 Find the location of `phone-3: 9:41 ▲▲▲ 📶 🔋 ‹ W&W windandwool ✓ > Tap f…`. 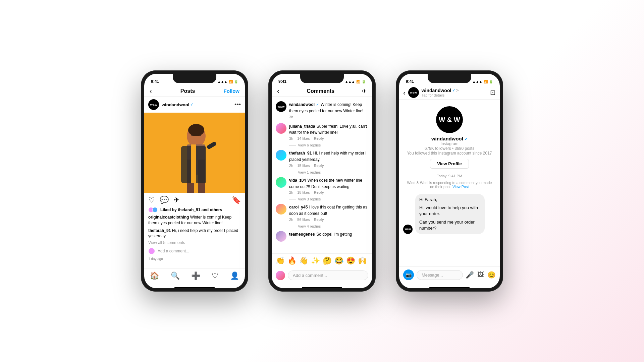

phone-3: 9:41 ▲▲▲ 📶 🔋 ‹ W&W windandwool ✓ > Tap f… is located at coordinates (449, 181).